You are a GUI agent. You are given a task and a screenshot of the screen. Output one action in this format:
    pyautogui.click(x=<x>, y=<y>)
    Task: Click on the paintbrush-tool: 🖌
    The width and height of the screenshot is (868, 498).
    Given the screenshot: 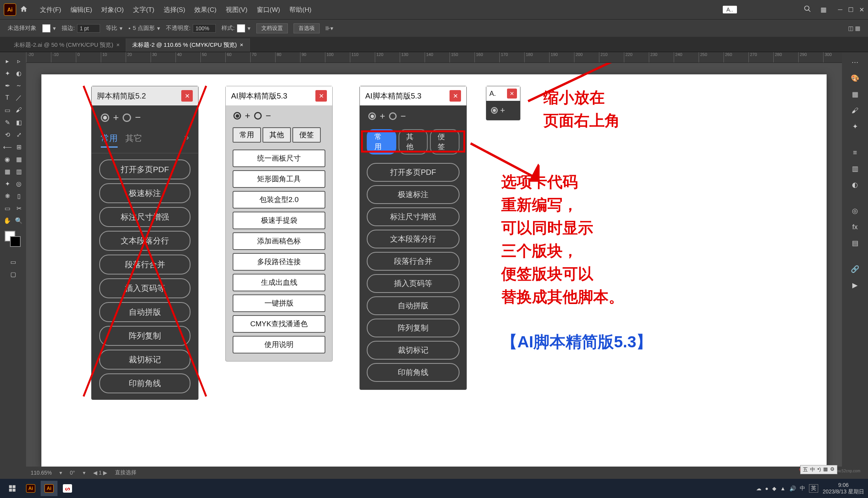 What is the action you would take?
    pyautogui.click(x=19, y=110)
    